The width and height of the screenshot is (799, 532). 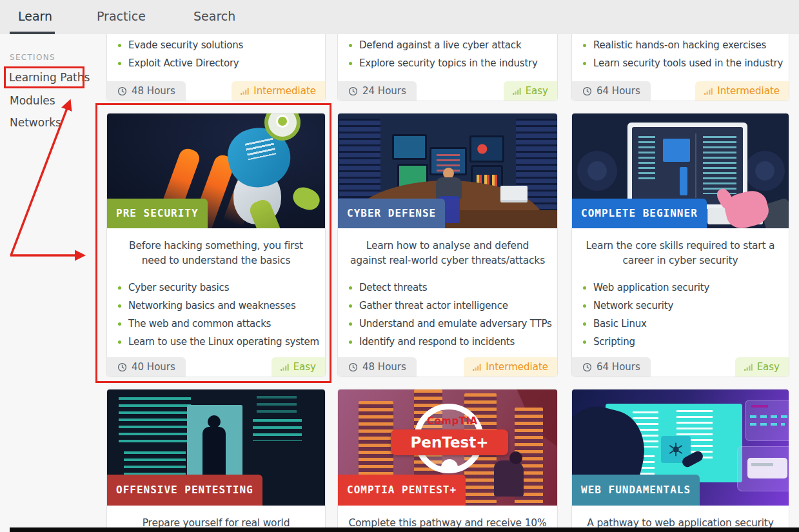 I want to click on bullet-item: Web application security, so click(x=682, y=288).